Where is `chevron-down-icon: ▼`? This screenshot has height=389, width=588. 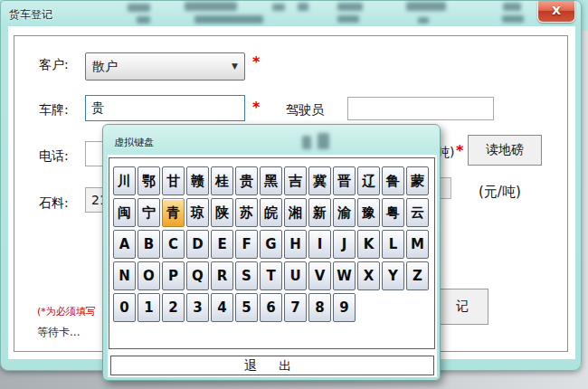 chevron-down-icon: ▼ is located at coordinates (235, 67).